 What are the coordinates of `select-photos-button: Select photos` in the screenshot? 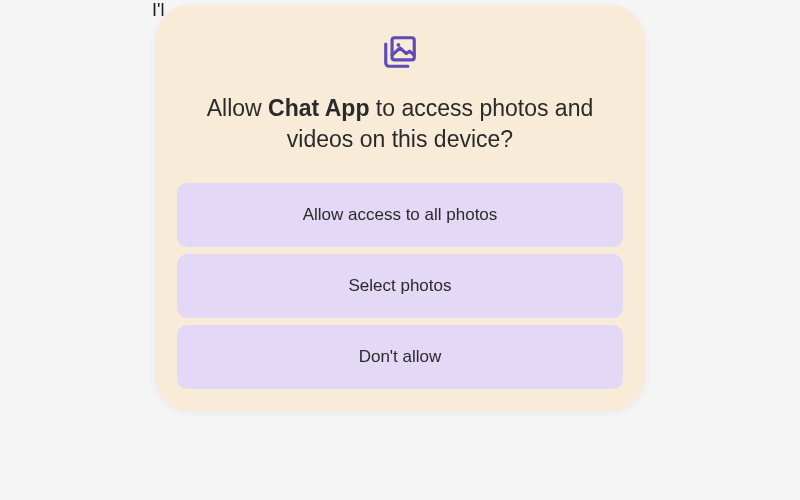 It's located at (400, 286).